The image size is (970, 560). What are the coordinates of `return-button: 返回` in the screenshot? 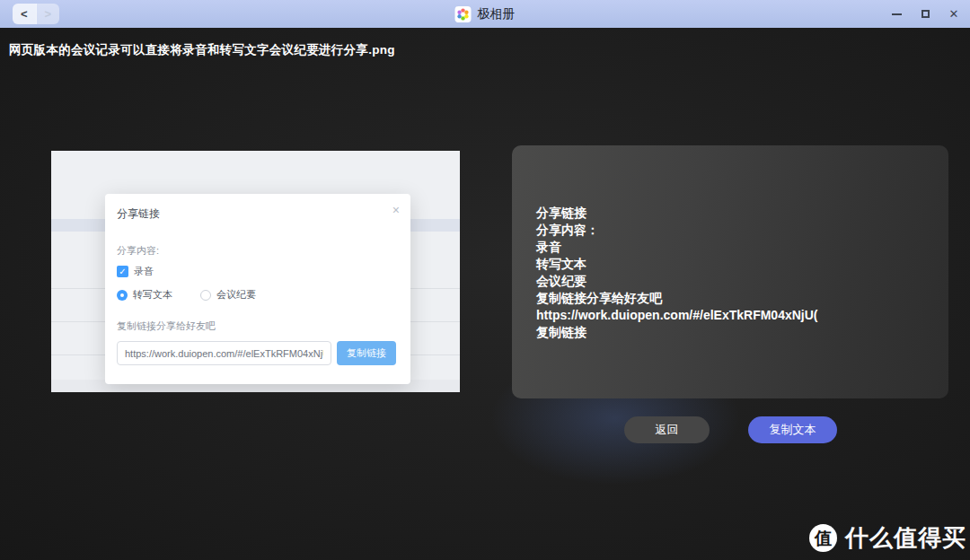 It's located at (666, 430).